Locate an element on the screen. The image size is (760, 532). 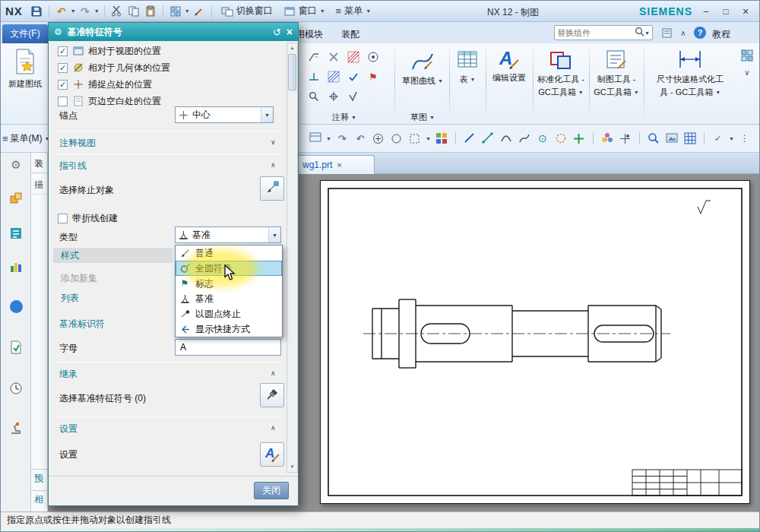
datum-target-icon is located at coordinates (373, 57).